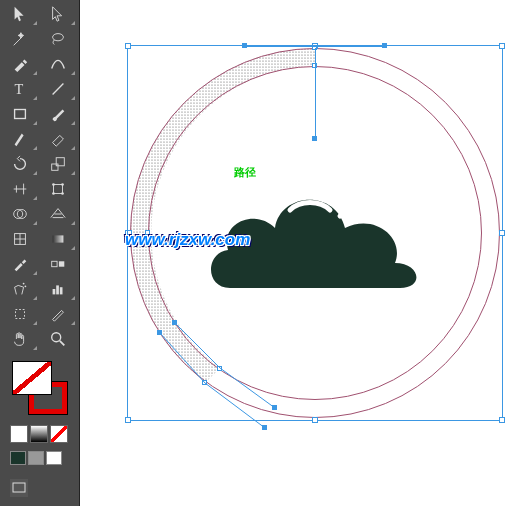 Image resolution: width=515 pixels, height=506 pixels. What do you see at coordinates (58, 14) in the screenshot?
I see `direct-selection-tool` at bounding box center [58, 14].